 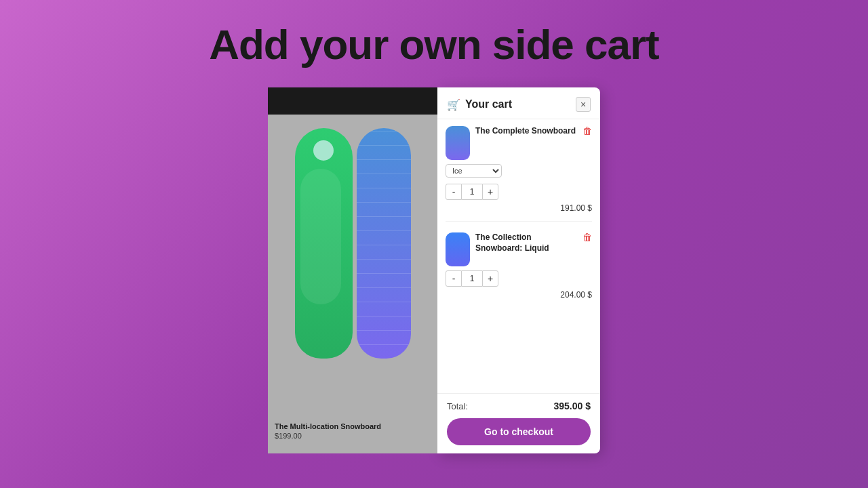 I want to click on product-name: The Multi-location Snowboard, so click(x=328, y=426).